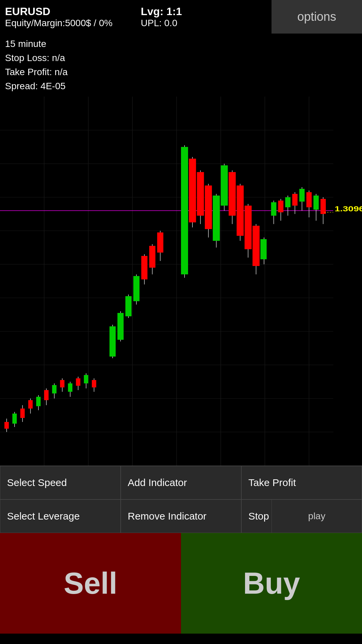 Image resolution: width=362 pixels, height=644 pixels. What do you see at coordinates (90, 583) in the screenshot?
I see `sell-button: Sell` at bounding box center [90, 583].